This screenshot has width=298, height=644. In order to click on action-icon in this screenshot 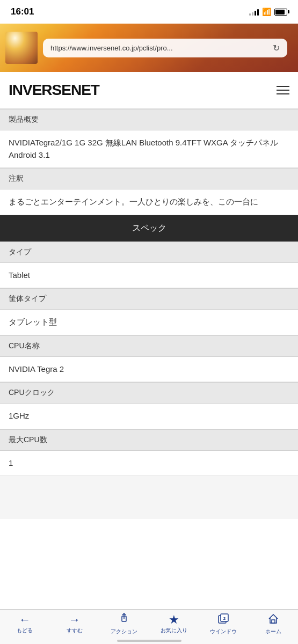, I will do `click(124, 620)`.